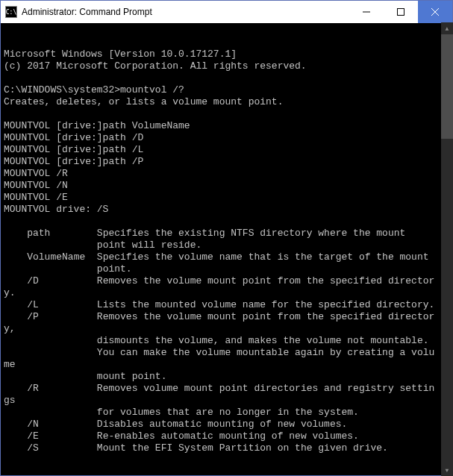  Describe the element at coordinates (447, 28) in the screenshot. I see `scroll-up-button: ▲` at that location.